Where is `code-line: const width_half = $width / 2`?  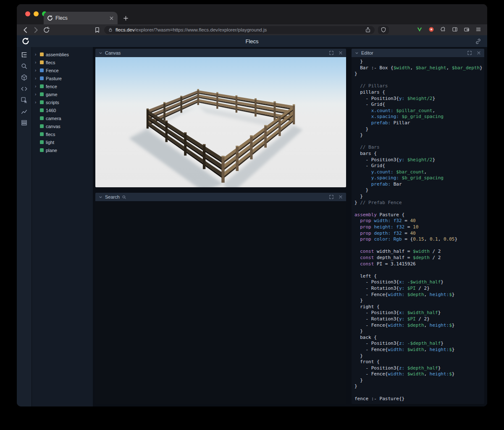
code-line: const width_half = $width / 2 is located at coordinates (419, 252).